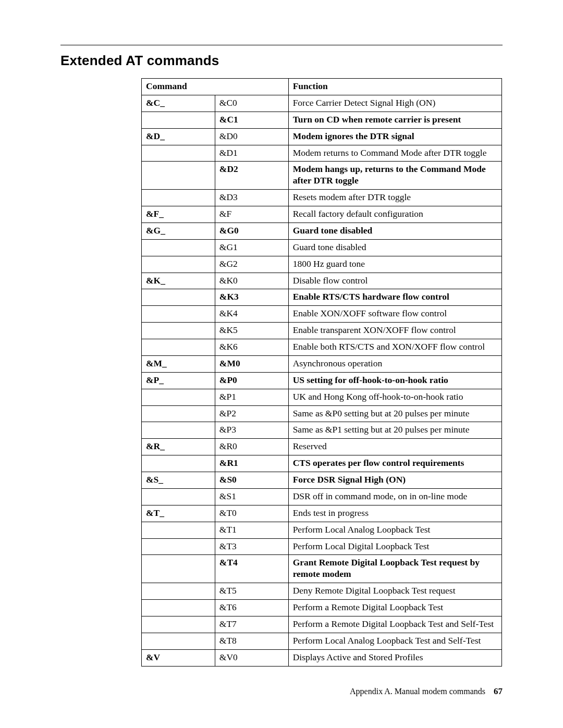 Image resolution: width=563 pixels, height=728 pixels. Describe the element at coordinates (322, 397) in the screenshot. I see `table-row: &P1UK and Hong Kong off-hook-to-on-hook …` at that location.